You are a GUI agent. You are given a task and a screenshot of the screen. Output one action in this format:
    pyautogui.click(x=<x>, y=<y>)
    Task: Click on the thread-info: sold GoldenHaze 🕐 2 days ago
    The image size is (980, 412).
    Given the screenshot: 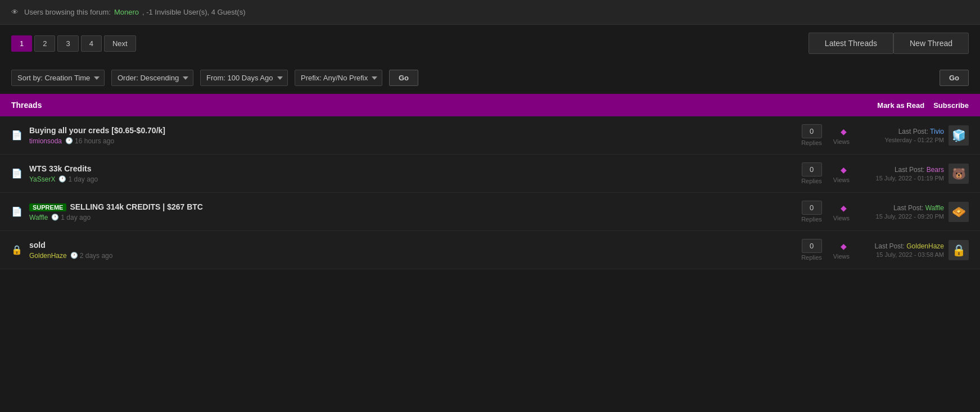 What is the action you would take?
    pyautogui.click(x=412, y=250)
    